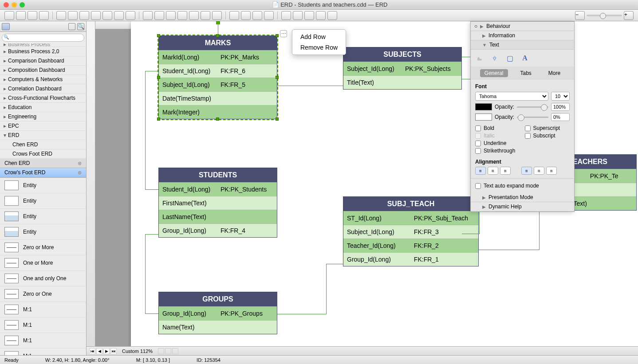 Image resolution: width=638 pixels, height=364 pixels. Describe the element at coordinates (246, 16) in the screenshot. I see `tool-group2` at that location.